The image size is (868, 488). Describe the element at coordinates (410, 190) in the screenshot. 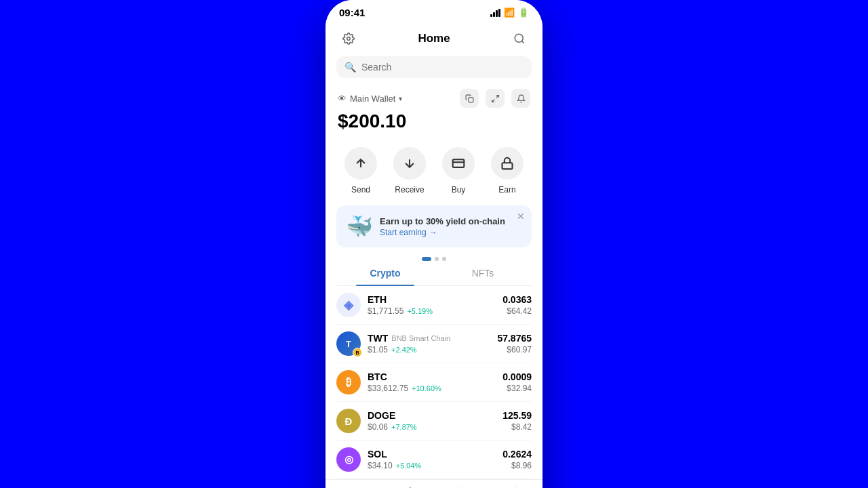

I see `receive-label: Receive` at that location.